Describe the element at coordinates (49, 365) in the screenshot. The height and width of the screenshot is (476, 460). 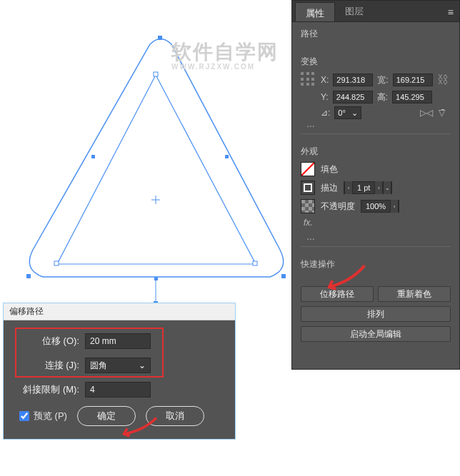
I see `join-label: 连接 (J):` at that location.